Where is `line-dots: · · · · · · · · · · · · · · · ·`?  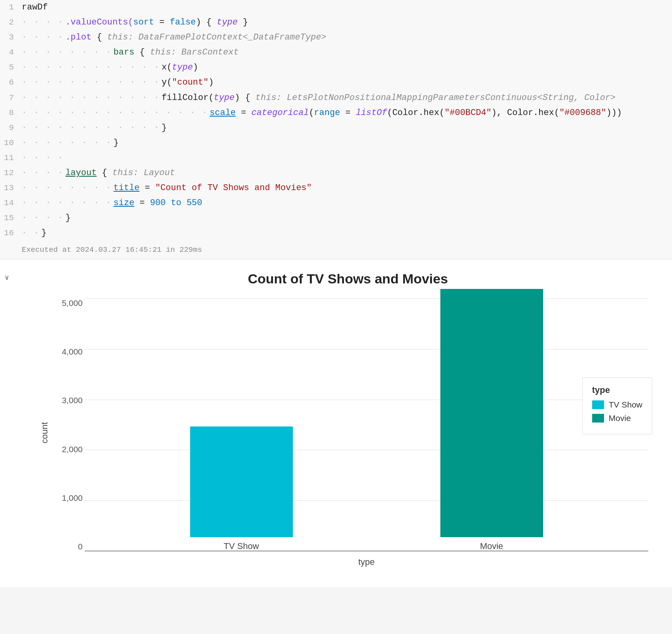
line-dots: · · · · · · · · · · · · · · · · is located at coordinates (115, 113).